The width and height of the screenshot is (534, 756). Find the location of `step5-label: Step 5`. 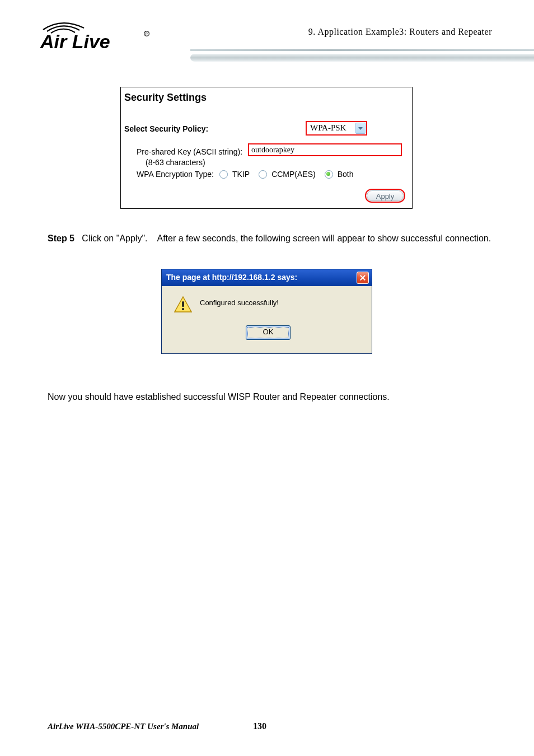

step5-label: Step 5 is located at coordinates (61, 239).